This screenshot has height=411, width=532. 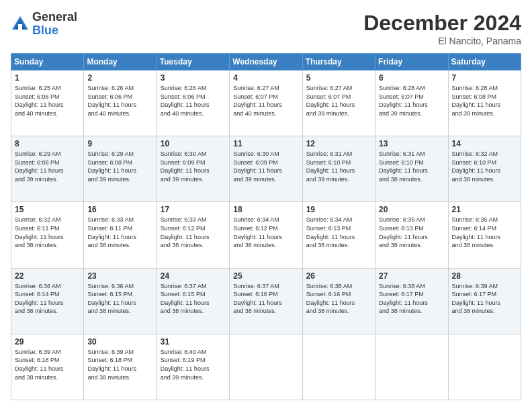 I want to click on day-number: 9, so click(x=120, y=144).